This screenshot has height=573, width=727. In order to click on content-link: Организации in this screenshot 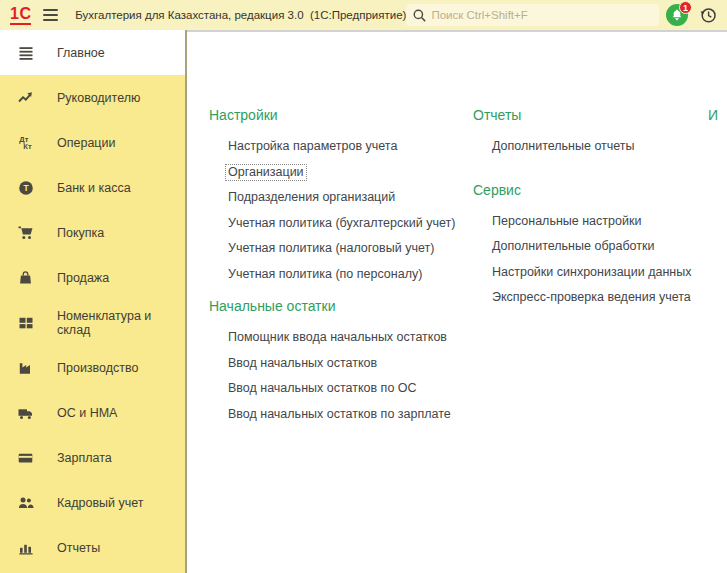, I will do `click(266, 172)`.